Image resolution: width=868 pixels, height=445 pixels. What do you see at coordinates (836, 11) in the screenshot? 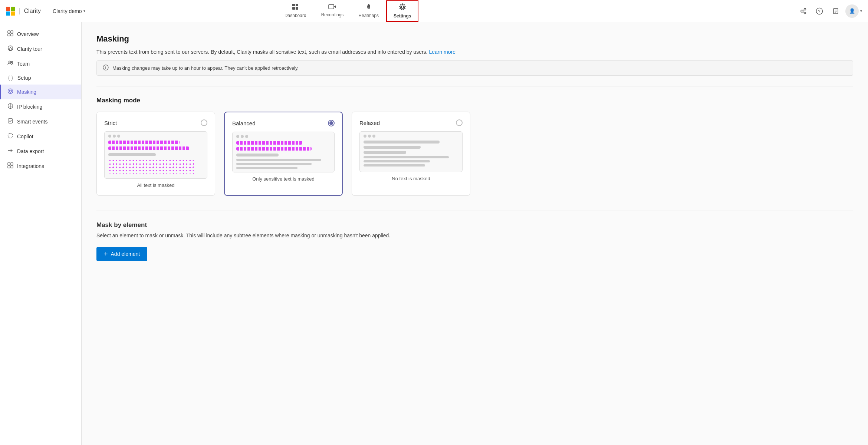
I see `notifications-icon` at bounding box center [836, 11].